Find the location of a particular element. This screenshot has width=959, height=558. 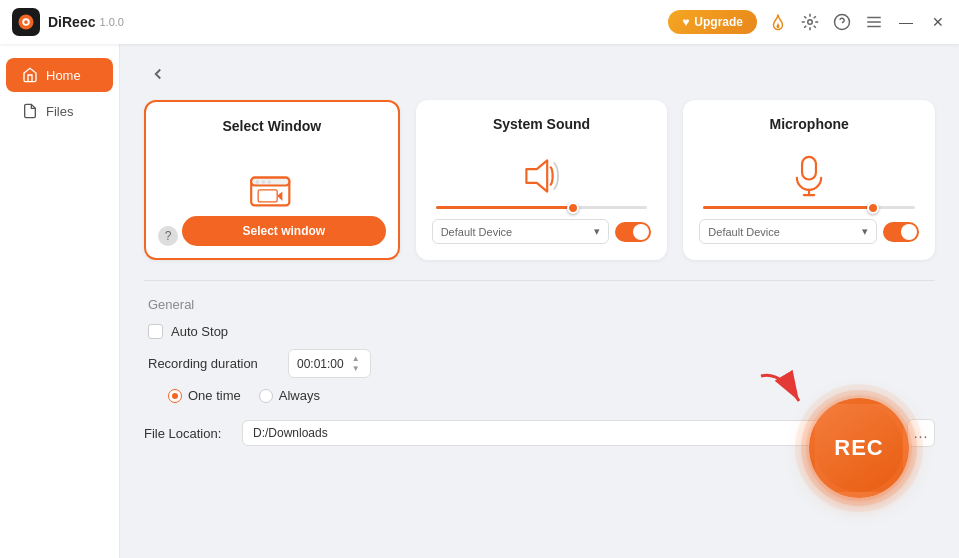

recording-duration-label: Recording duration is located at coordinates (213, 364).